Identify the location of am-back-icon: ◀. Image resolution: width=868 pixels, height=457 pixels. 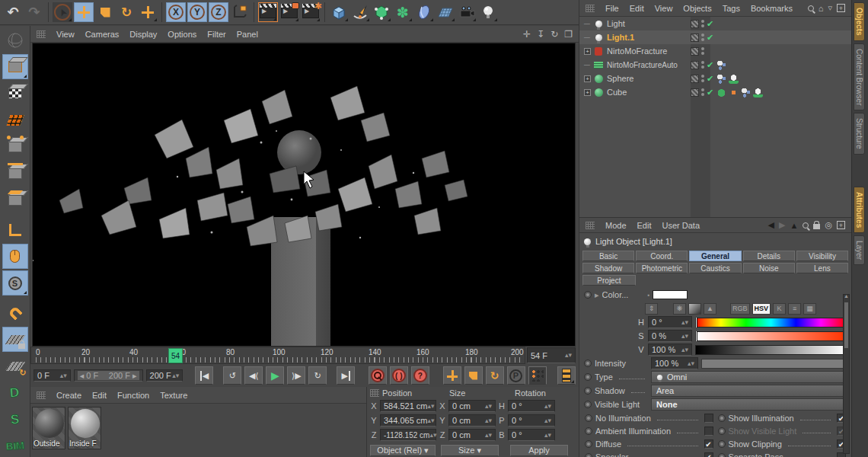
(771, 225).